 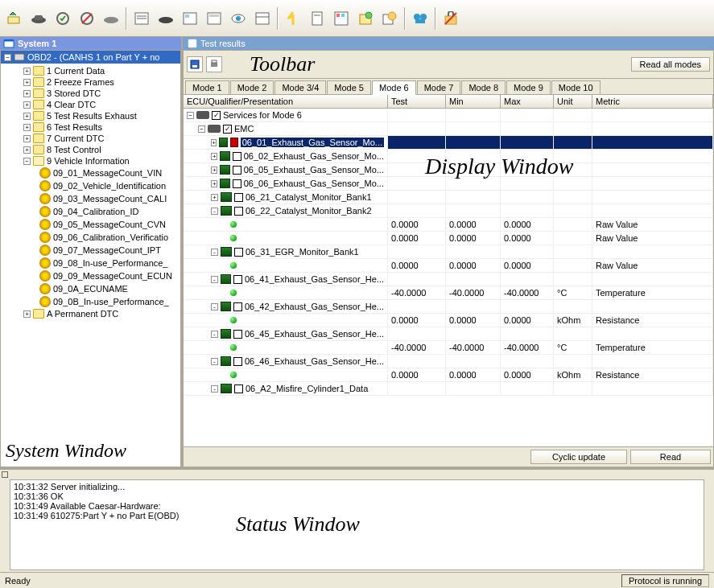 I want to click on grid-row: -06_41_Exhaust_Gas_Sensor_He..., so click(x=448, y=280).